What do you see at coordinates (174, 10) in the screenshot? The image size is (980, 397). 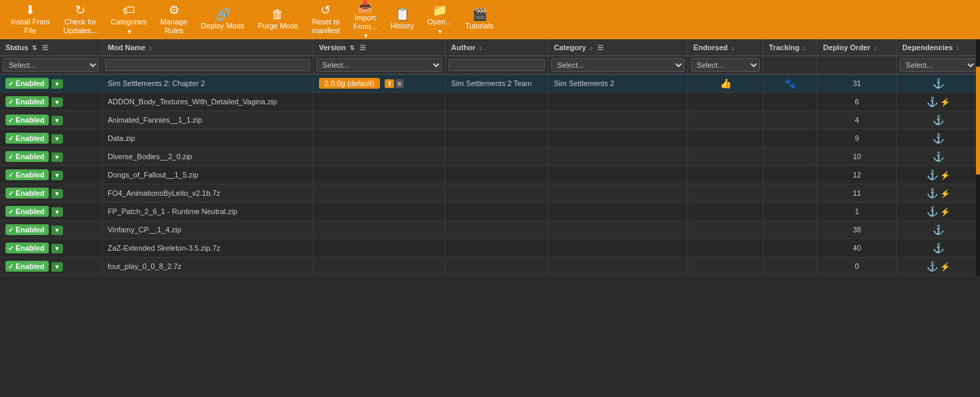 I see `manage-rules-icon: ⚙` at bounding box center [174, 10].